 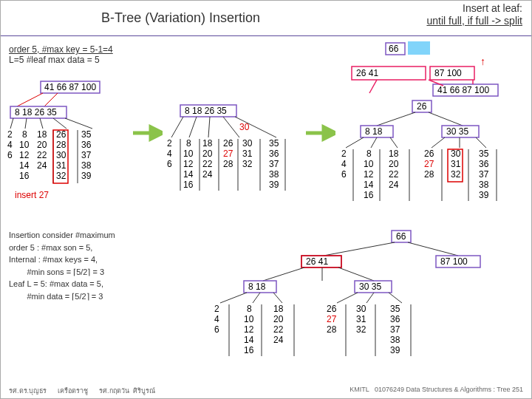 I want to click on notes-line: Leaf L = 5: #max data = 5,, so click(x=83, y=284).